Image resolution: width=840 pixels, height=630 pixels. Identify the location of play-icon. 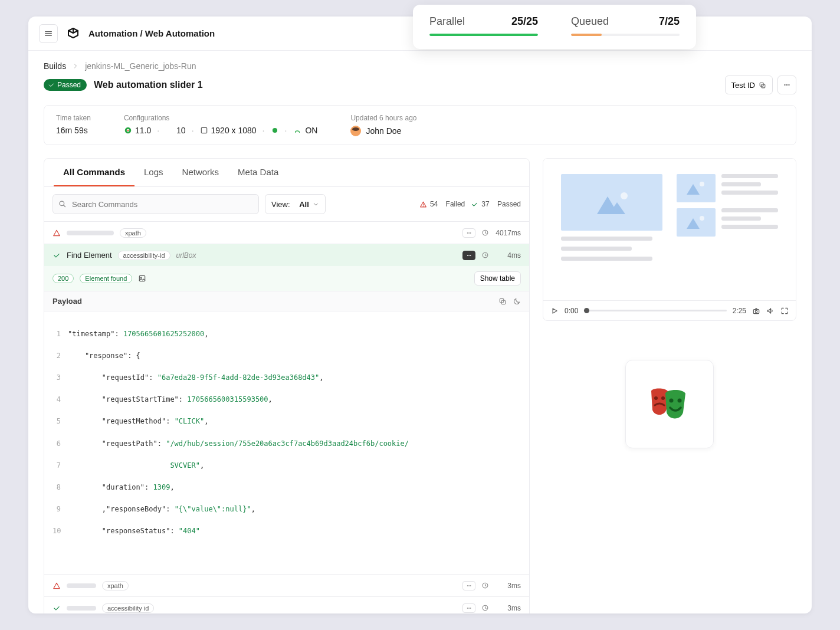
(554, 311).